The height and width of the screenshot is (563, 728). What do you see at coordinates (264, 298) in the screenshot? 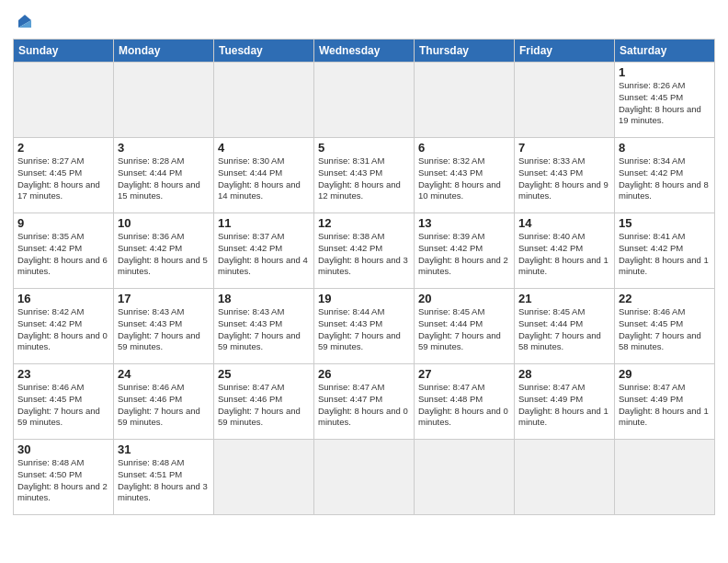
I see `day-number: 18` at bounding box center [264, 298].